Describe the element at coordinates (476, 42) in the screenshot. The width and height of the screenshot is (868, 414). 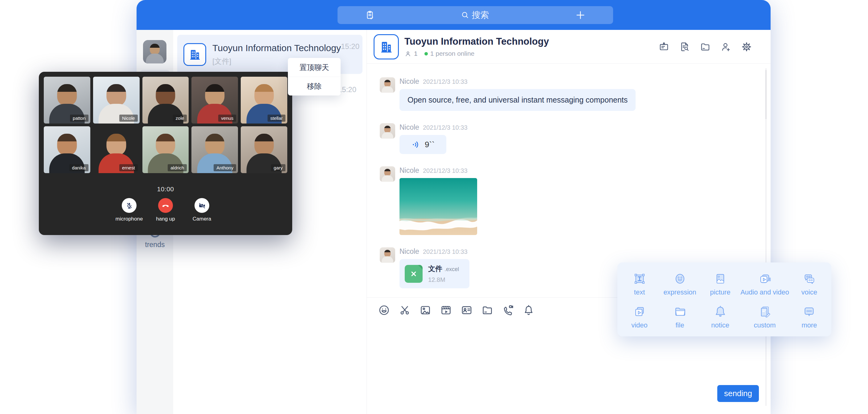
I see `page-title: Tuoyun Information Technology` at that location.